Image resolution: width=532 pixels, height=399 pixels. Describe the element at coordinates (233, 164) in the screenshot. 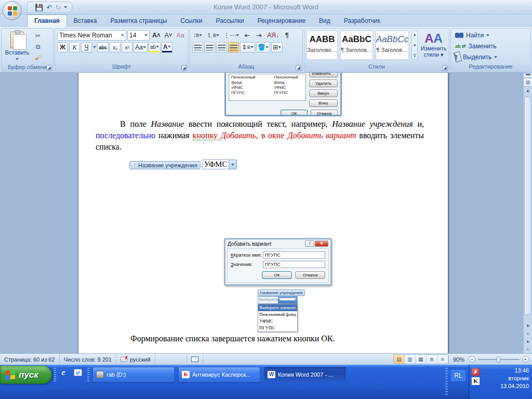

I see `content-control-dropdown` at that location.